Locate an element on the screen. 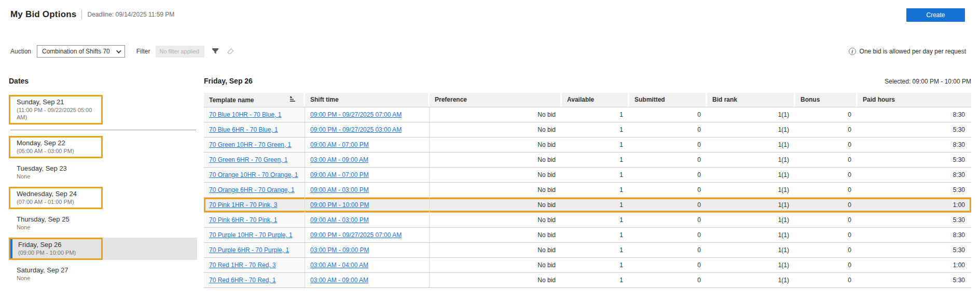 Image resolution: width=980 pixels, height=303 pixels. info-text: One bid is allowed per day per request is located at coordinates (913, 51).